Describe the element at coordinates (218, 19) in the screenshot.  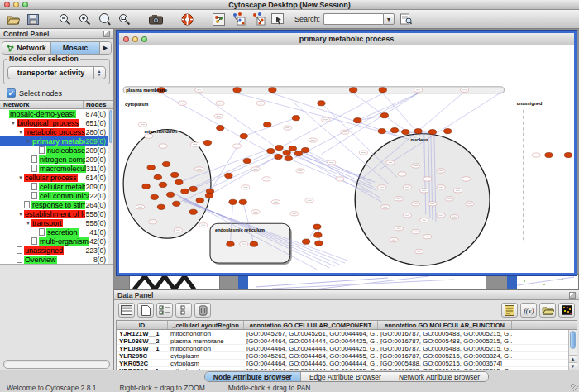
I see `vizmapper-icon` at that location.